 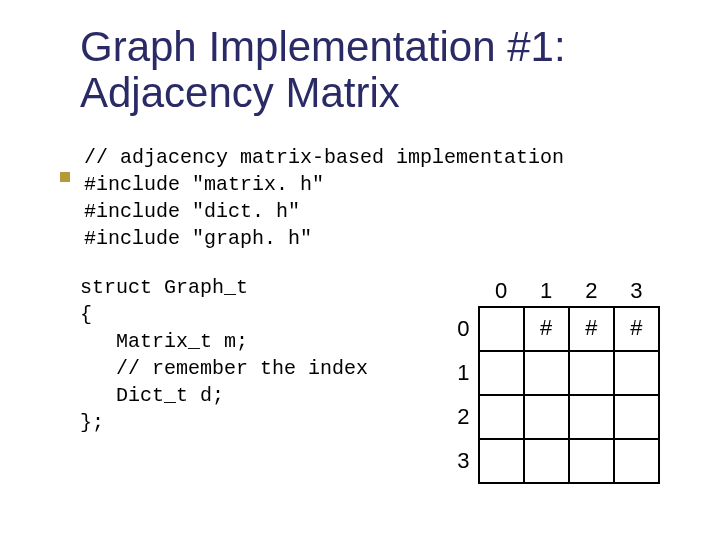 I want to click on matrix-row-header: 1, so click(x=460, y=373).